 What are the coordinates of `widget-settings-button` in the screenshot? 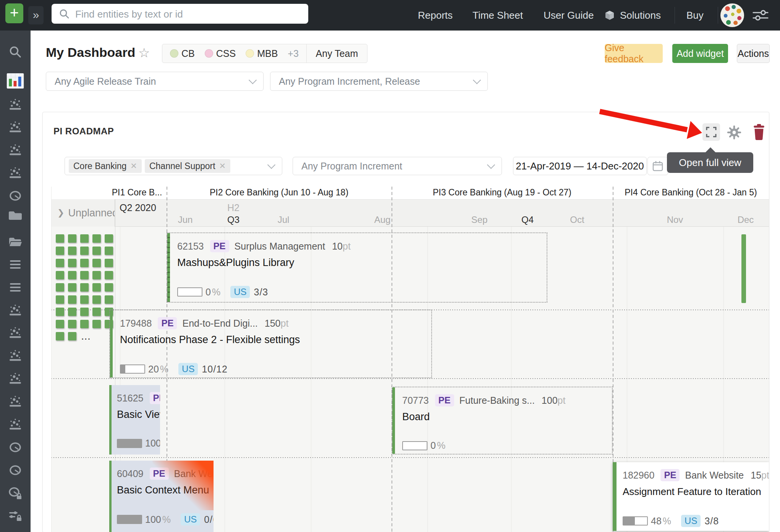 It's located at (734, 132).